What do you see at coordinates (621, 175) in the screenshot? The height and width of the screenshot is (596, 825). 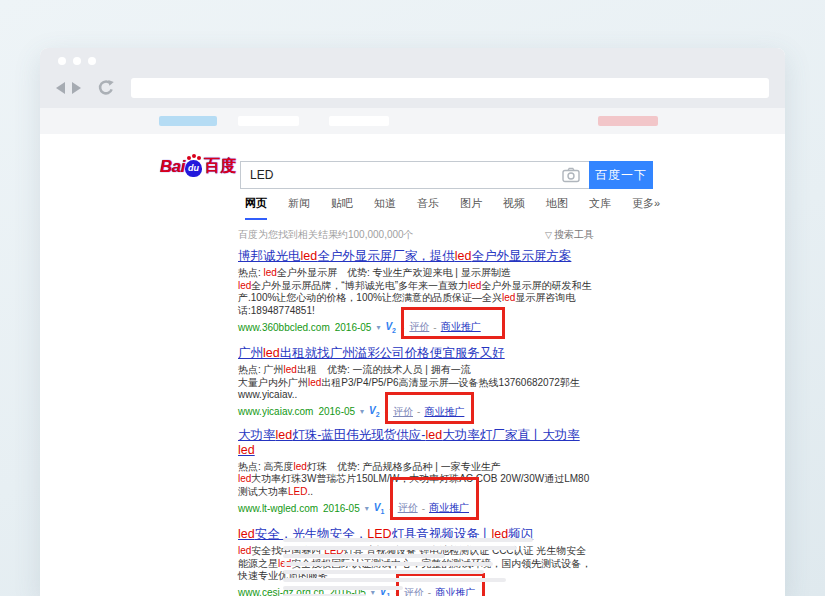 I see `search-button: 百度一下` at bounding box center [621, 175].